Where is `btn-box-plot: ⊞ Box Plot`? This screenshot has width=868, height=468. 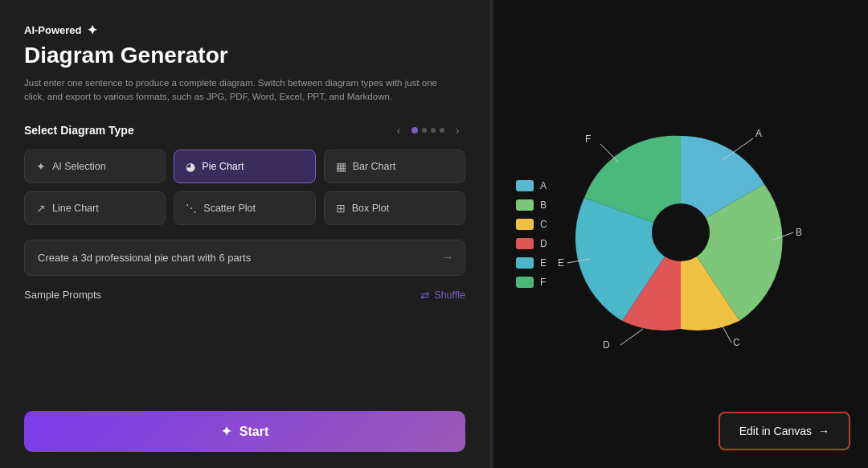 btn-box-plot: ⊞ Box Plot is located at coordinates (395, 208).